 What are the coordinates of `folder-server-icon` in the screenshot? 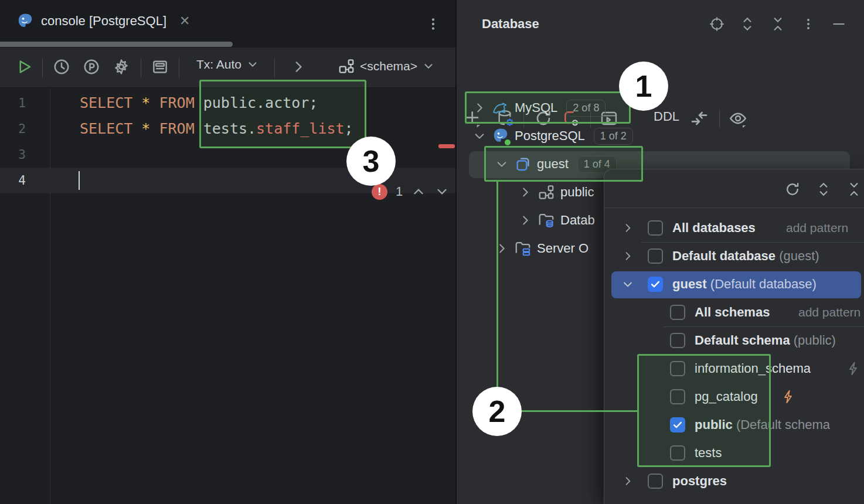 It's located at (523, 248).